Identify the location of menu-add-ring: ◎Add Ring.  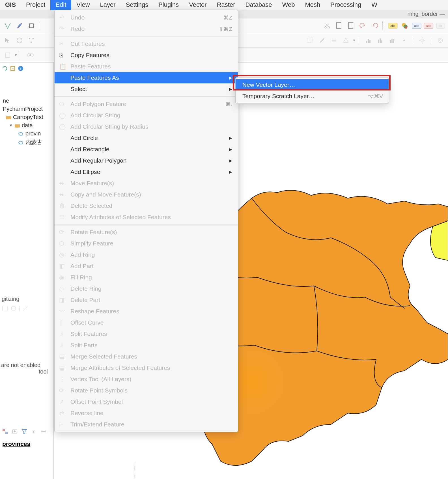
(146, 255).